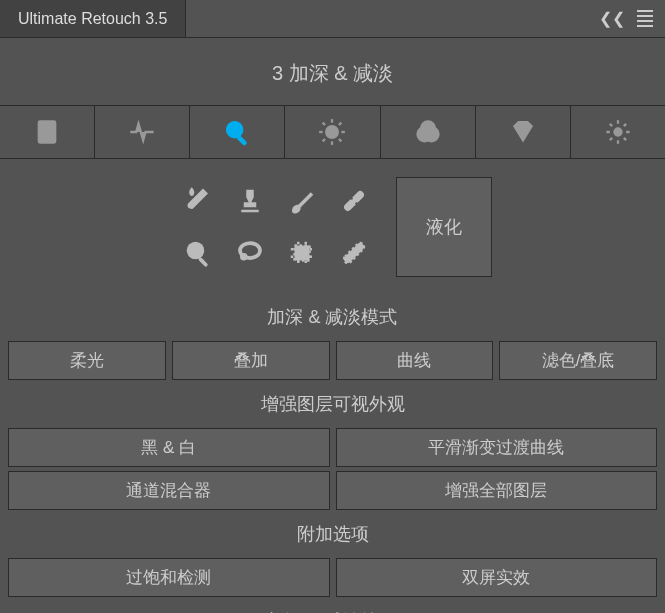 The image size is (665, 613). Describe the element at coordinates (198, 253) in the screenshot. I see `magnify-icon` at that location.